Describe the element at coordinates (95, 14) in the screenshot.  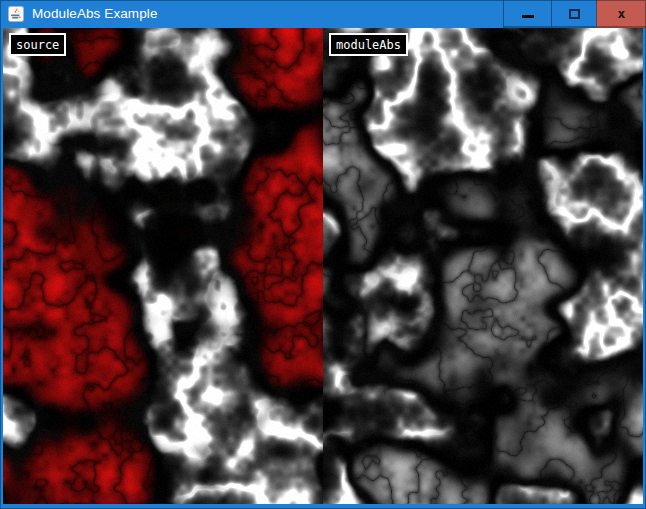
I see `window-title: ModuleAbs Example` at that location.